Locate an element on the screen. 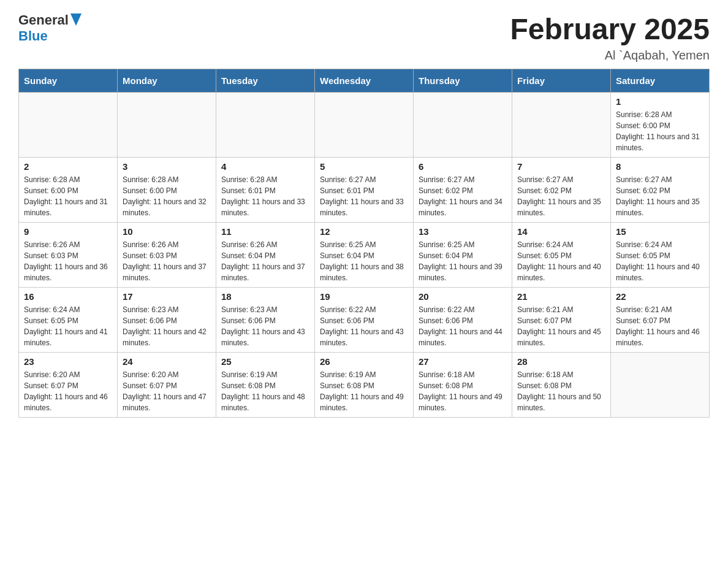 The width and height of the screenshot is (728, 563). calendar-day-cell: 22Sunrise: 6:21 AMSunset: 6:07 PMDayligh… is located at coordinates (661, 320).